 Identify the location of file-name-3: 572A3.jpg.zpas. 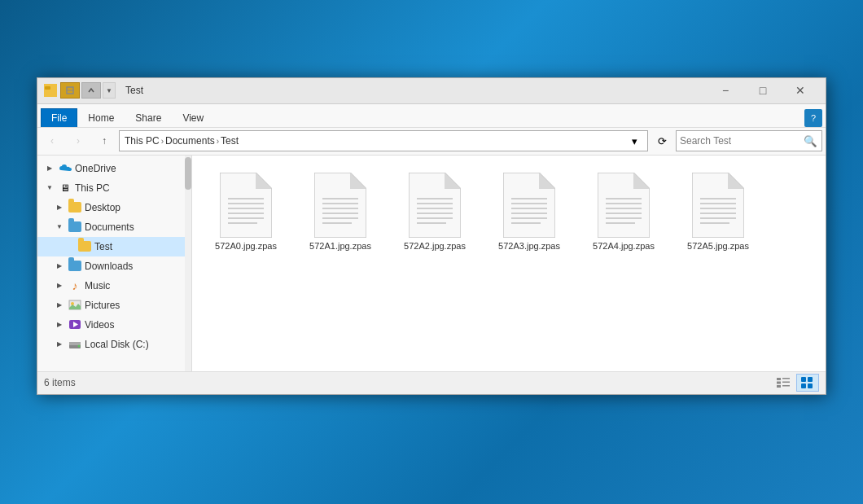
(529, 246).